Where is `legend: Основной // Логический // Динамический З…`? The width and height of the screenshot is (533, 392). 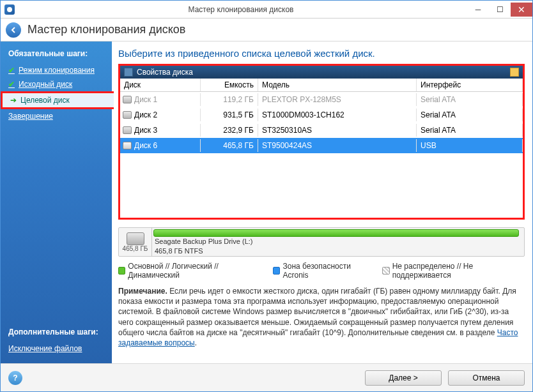
legend: Основной // Логический // Динамический З… is located at coordinates (321, 271).